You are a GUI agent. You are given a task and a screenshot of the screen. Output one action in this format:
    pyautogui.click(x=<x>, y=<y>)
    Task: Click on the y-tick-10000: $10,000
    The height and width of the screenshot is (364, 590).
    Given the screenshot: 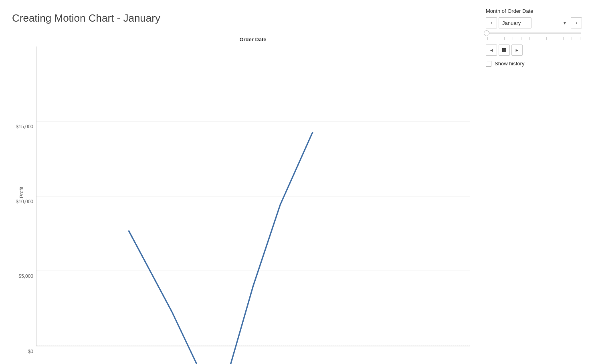 What is the action you would take?
    pyautogui.click(x=25, y=202)
    